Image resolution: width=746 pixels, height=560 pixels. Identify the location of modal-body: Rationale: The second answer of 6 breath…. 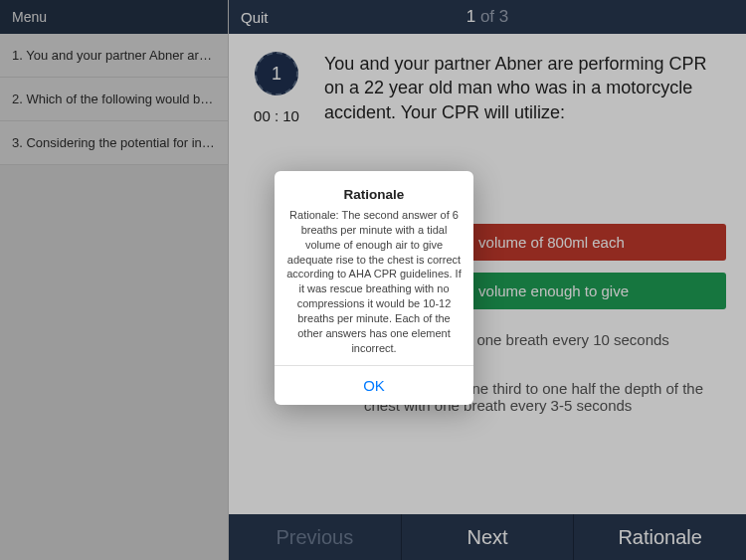
(374, 281).